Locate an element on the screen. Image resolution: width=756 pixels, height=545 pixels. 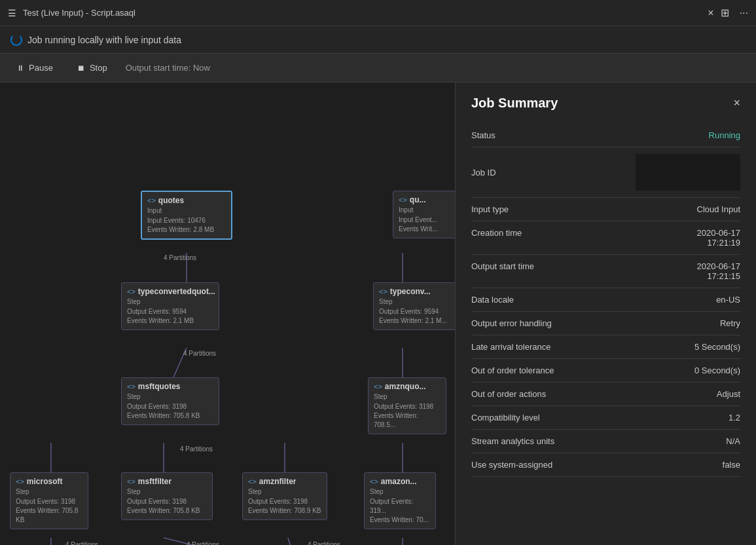
pause-icon: ⏸ is located at coordinates (20, 68).